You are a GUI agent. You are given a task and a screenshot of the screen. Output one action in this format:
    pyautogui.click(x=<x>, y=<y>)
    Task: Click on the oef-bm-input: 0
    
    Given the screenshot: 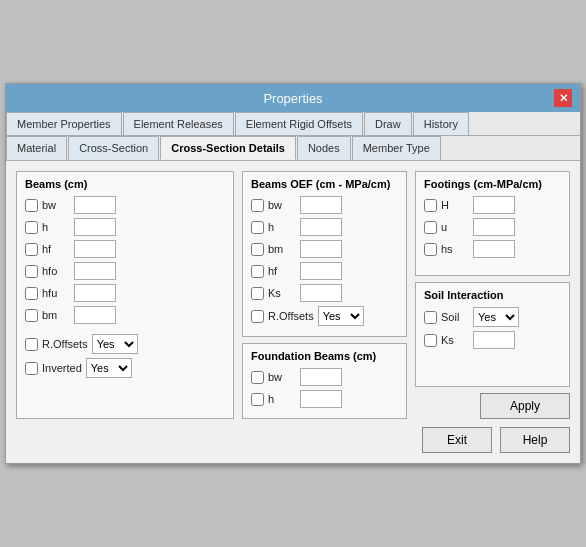 What is the action you would take?
    pyautogui.click(x=321, y=249)
    